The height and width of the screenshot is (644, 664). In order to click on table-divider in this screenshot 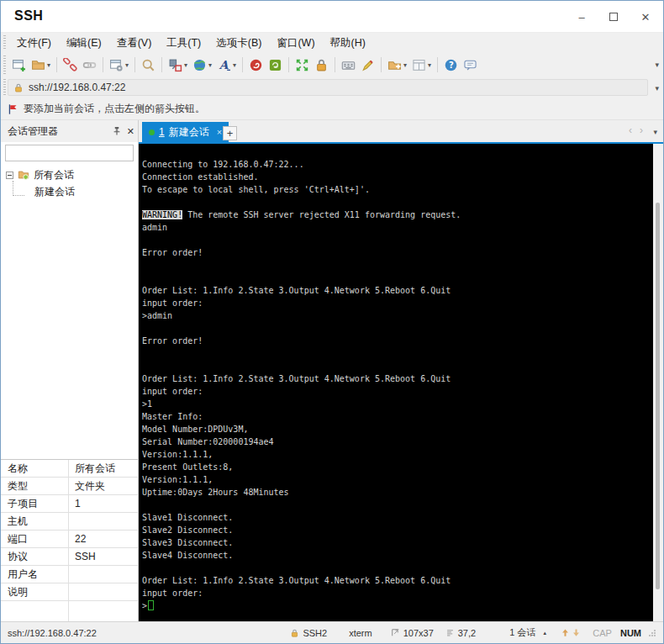, I will do `click(69, 541)`.